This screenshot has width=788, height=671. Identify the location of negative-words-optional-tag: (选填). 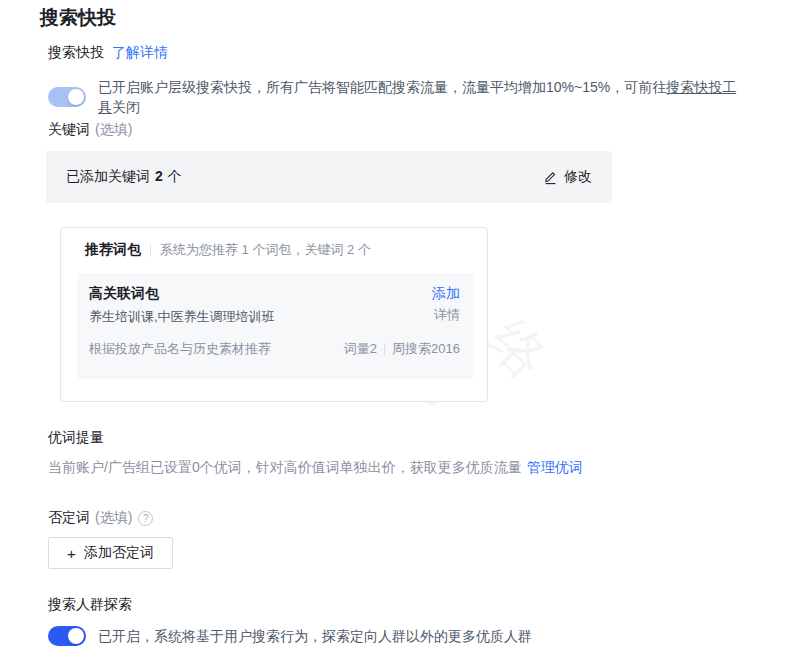
(114, 518).